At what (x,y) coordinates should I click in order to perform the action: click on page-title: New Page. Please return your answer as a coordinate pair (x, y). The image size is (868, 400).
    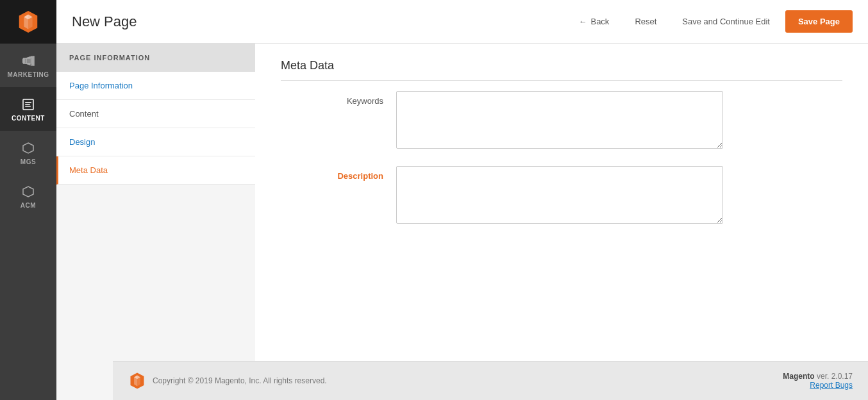
    Looking at the image, I should click on (315, 22).